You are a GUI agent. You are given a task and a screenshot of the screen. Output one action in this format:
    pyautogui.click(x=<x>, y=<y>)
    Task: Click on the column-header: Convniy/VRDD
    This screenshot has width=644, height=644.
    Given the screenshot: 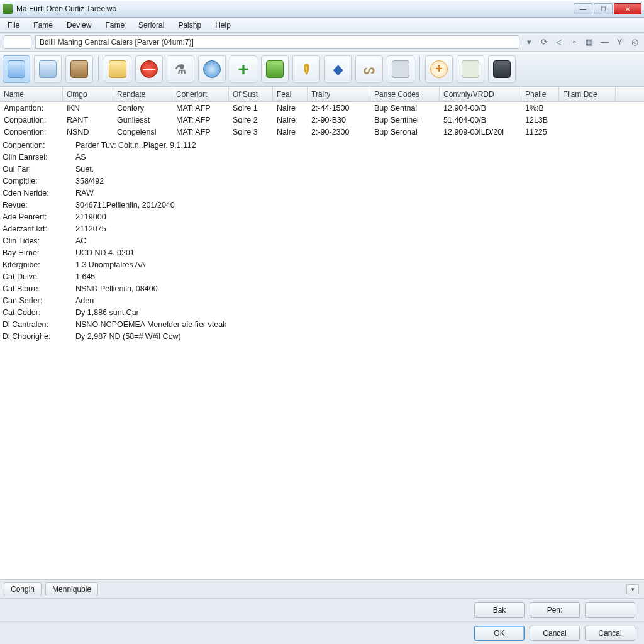 What is the action you would take?
    pyautogui.click(x=480, y=94)
    